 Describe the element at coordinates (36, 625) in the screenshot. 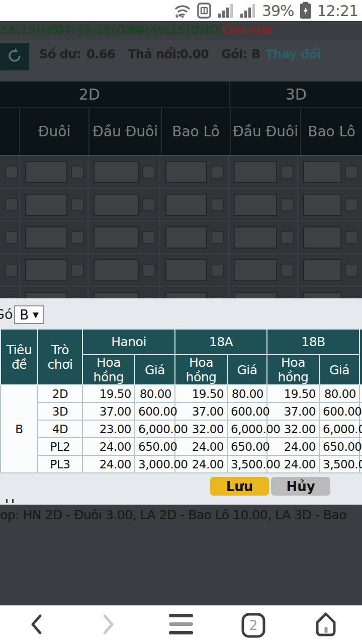

I see `back-button` at that location.